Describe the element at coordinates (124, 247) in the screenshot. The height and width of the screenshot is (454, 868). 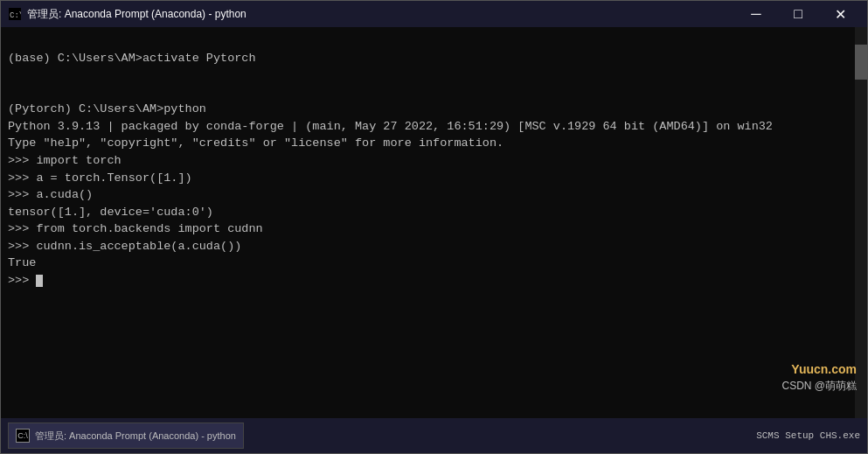
I see `line-11: >>> cudnn.is_acceptable(a.cuda())` at that location.